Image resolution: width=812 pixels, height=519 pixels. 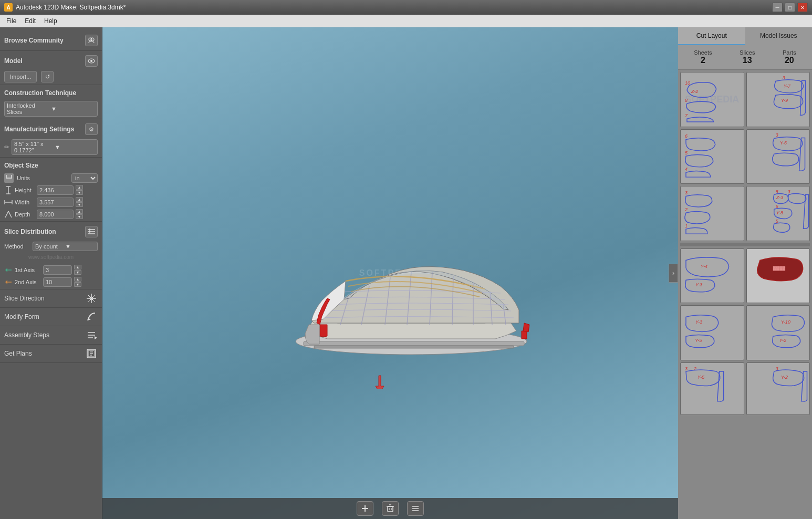 What do you see at coordinates (712, 100) in the screenshot?
I see `sheet-1-svg: 10 Z-2 8 7` at bounding box center [712, 100].